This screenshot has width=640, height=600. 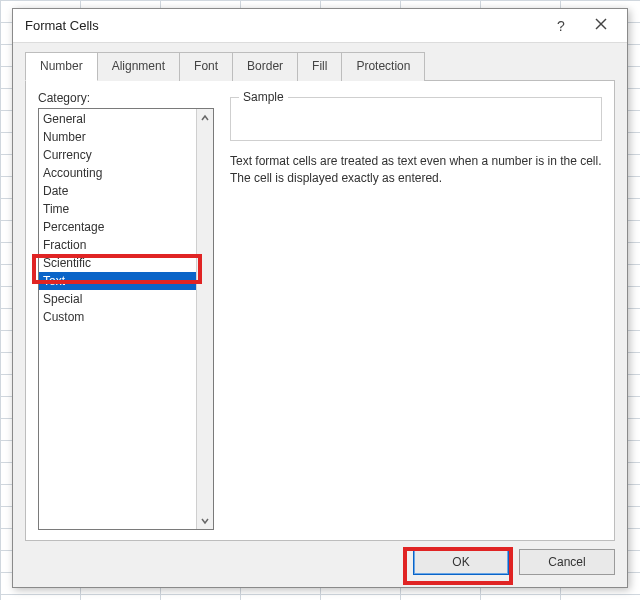 What do you see at coordinates (567, 562) in the screenshot?
I see `cancel-button: Cancel` at bounding box center [567, 562].